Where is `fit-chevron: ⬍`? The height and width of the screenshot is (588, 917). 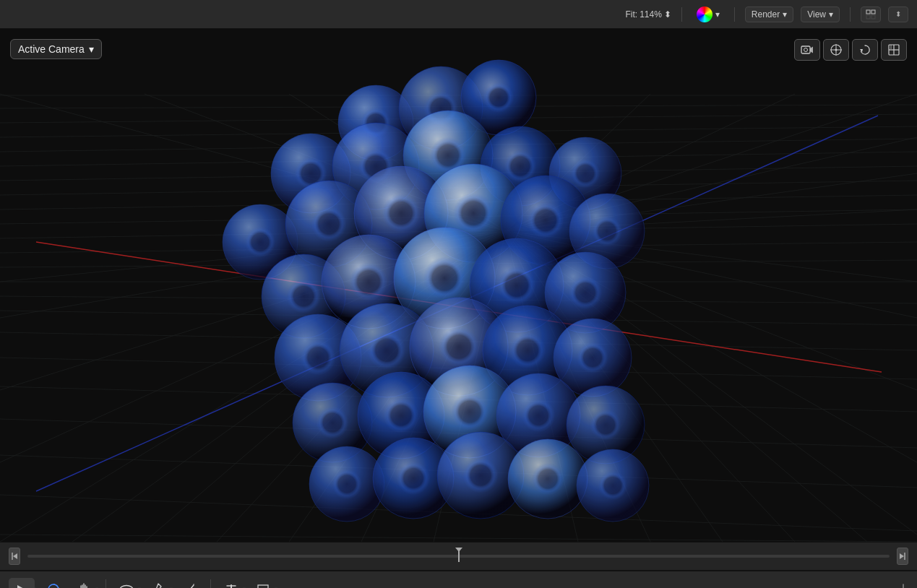 fit-chevron: ⬍ is located at coordinates (668, 14).